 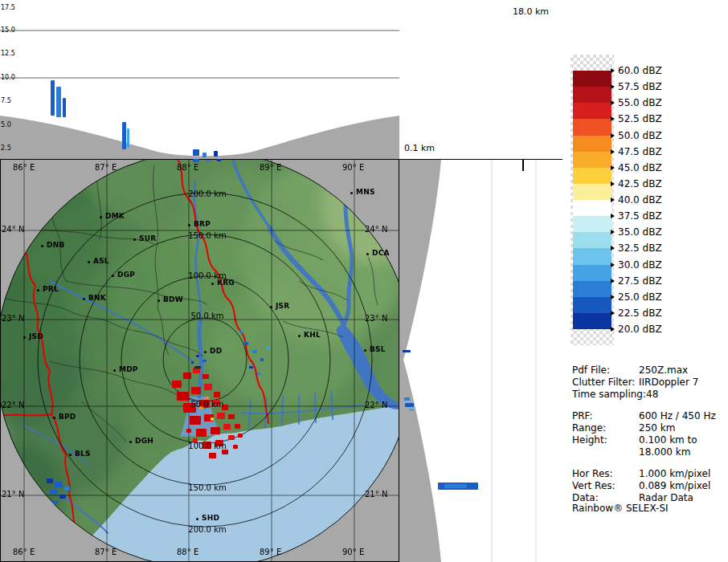 I want to click on metadata-row: PRF:600 Hz / 450 Hz, so click(x=649, y=416).